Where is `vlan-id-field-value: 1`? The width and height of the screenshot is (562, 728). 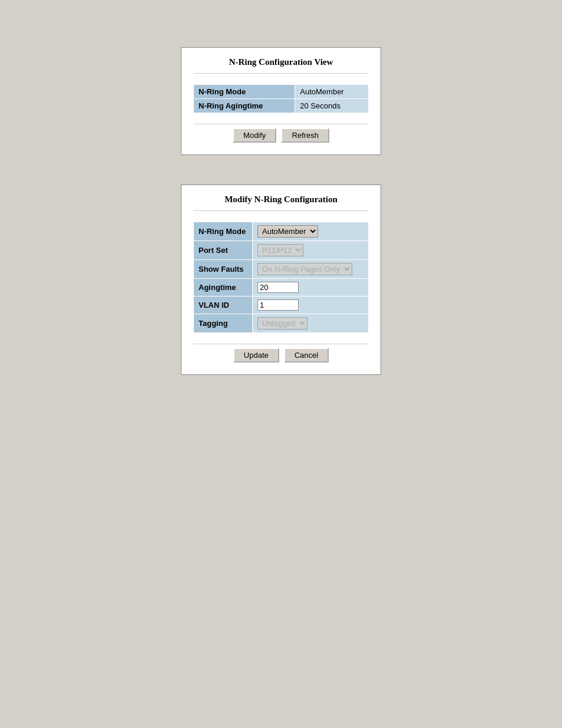 vlan-id-field-value: 1 is located at coordinates (311, 305).